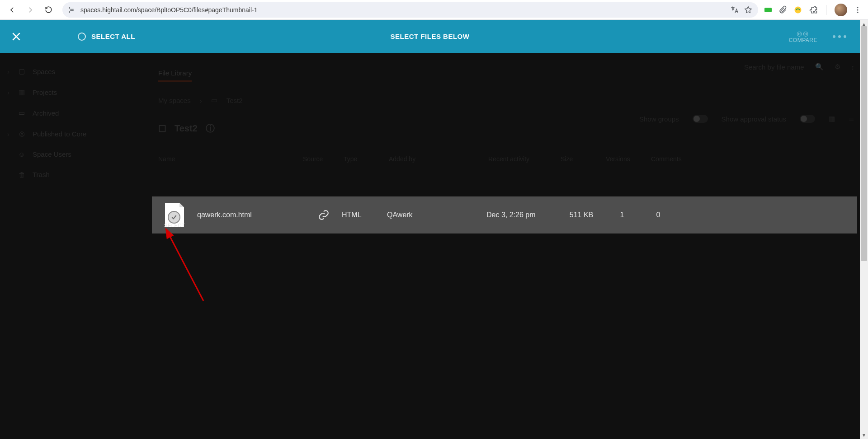 This screenshot has width=868, height=439. Describe the element at coordinates (175, 225) in the screenshot. I see `select-label: SELECT` at that location.